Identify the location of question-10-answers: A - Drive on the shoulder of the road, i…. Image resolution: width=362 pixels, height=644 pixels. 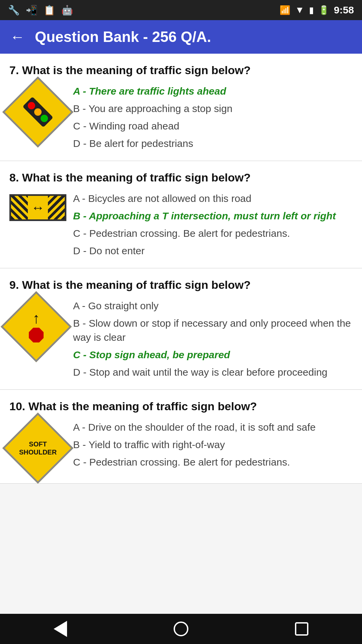
(213, 445).